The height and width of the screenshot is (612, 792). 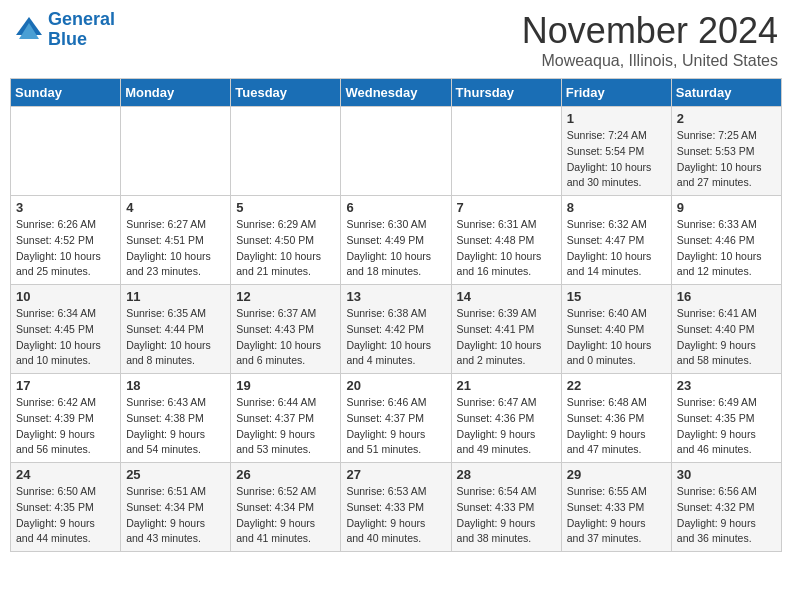 I want to click on title-area: November 2024 Moweaqua, Illinois, United…, so click(x=650, y=40).